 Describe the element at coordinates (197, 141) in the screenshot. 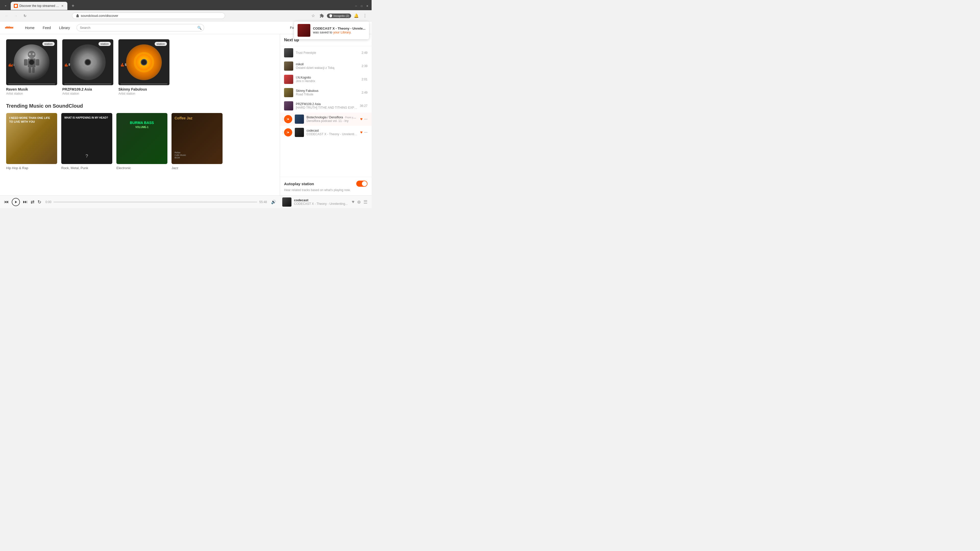

I see `trending-jazz: Coffee Jaz RelaxCafe MusicBGM Jazz` at that location.